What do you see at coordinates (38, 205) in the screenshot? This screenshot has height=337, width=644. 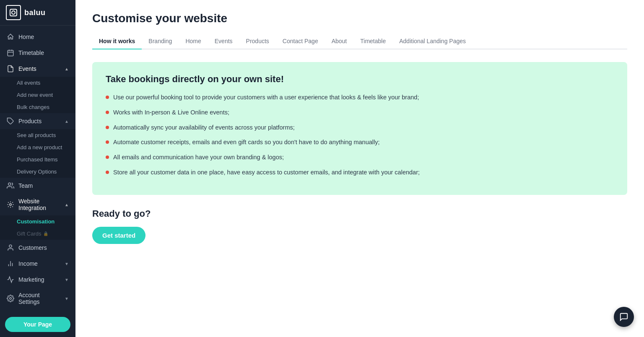 I see `sidebar-item-website-integration: Website Integration ▲` at bounding box center [38, 205].